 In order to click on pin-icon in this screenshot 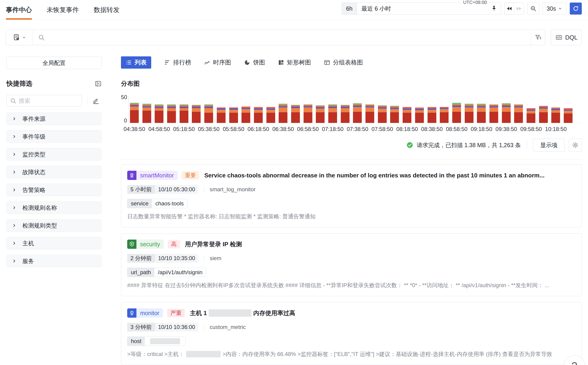, I will do `click(494, 9)`.